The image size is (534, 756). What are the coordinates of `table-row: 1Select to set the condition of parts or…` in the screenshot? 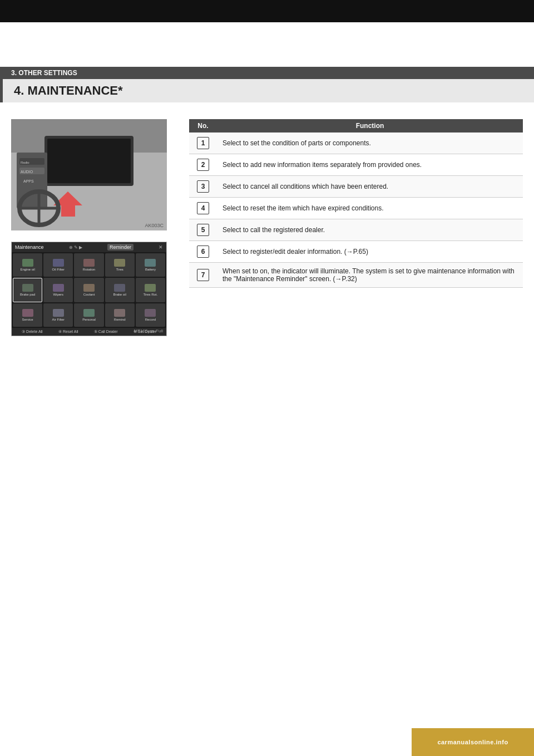 It's located at (356, 144).